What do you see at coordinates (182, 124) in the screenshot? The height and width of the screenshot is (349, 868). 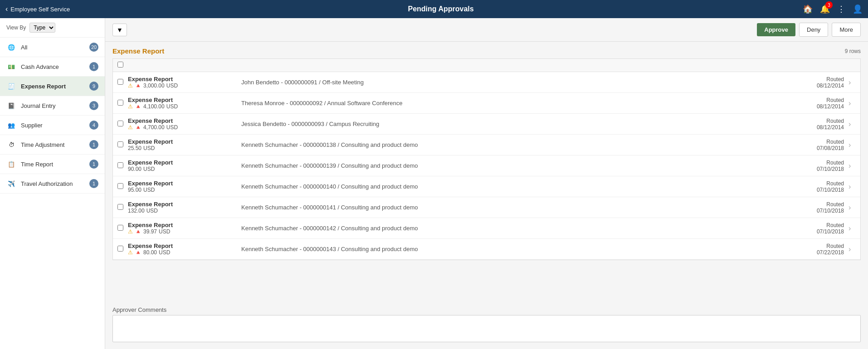 I see `row-main: Expense Report ⚠ 🔺 4,700.00 USD` at bounding box center [182, 124].